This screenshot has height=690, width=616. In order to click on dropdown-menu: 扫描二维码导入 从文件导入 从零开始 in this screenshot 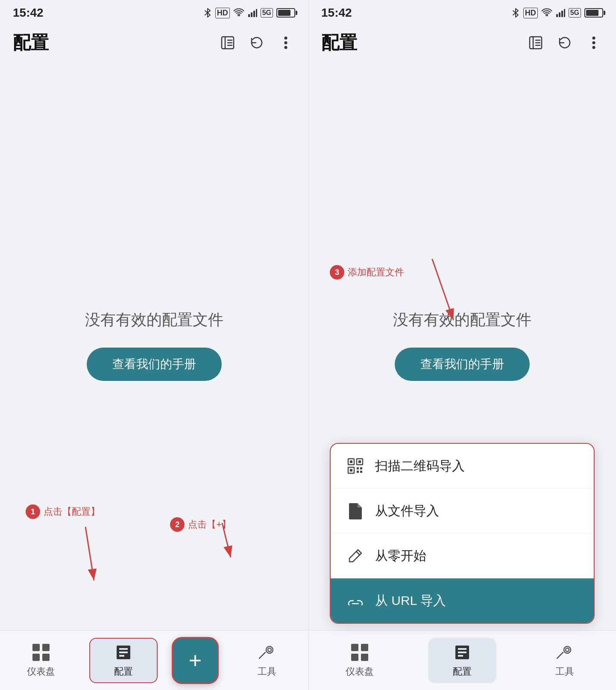, I will do `click(462, 534)`.